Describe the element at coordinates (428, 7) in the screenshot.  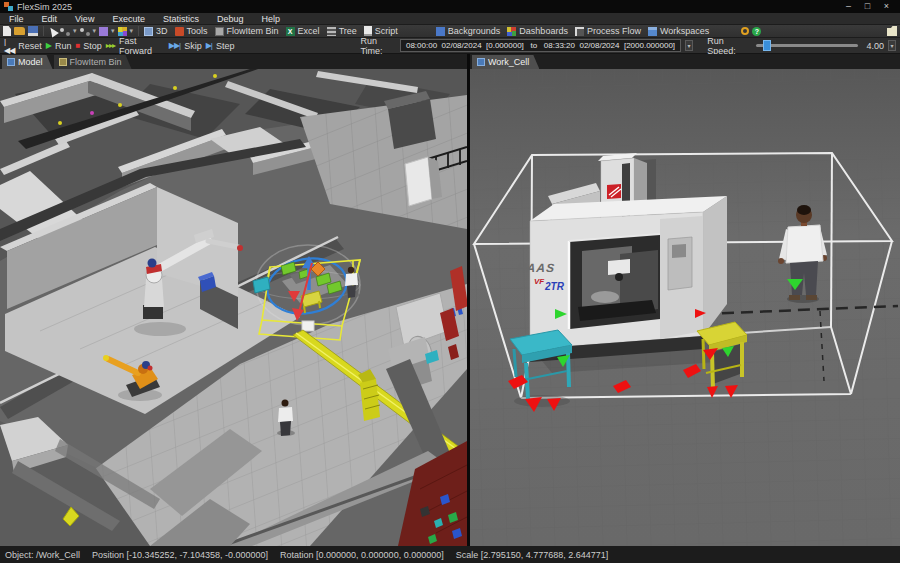
I see `window-title: FlexSim 2025` at that location.